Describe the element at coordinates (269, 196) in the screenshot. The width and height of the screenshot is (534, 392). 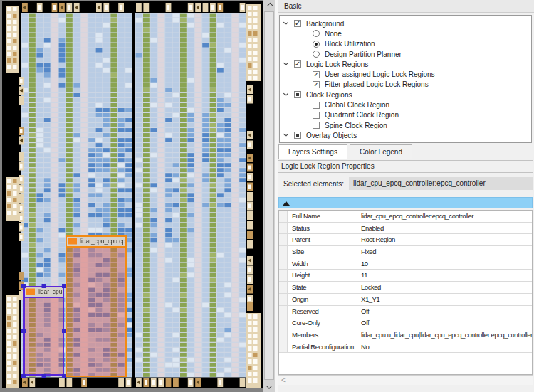
I see `scrollbar-thumb` at that location.